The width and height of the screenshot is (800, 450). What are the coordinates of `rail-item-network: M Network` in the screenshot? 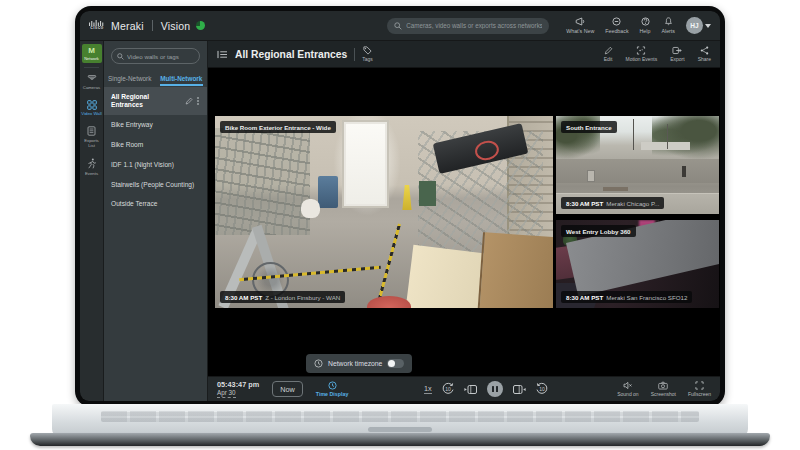 It's located at (92, 54).